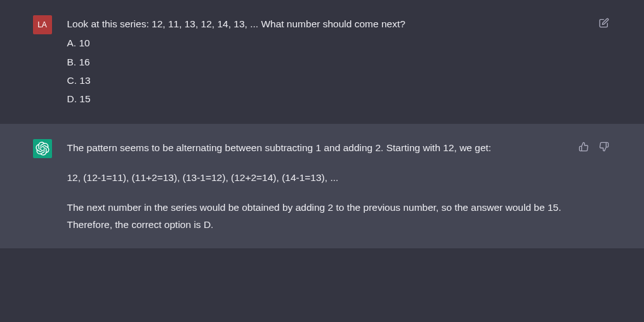 Image resolution: width=644 pixels, height=322 pixels. Describe the element at coordinates (604, 147) in the screenshot. I see `thumbs-down-button` at that location.